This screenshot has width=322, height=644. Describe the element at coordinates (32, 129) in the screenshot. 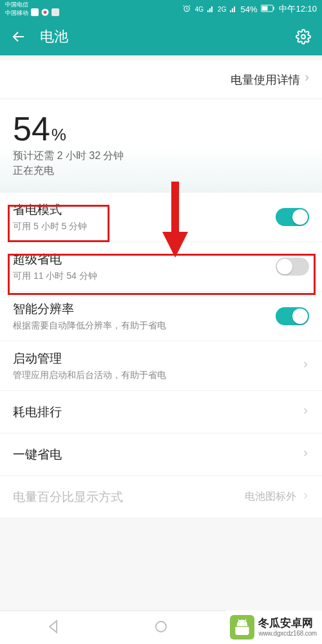

I see `battery-percent-large: 54` at that location.